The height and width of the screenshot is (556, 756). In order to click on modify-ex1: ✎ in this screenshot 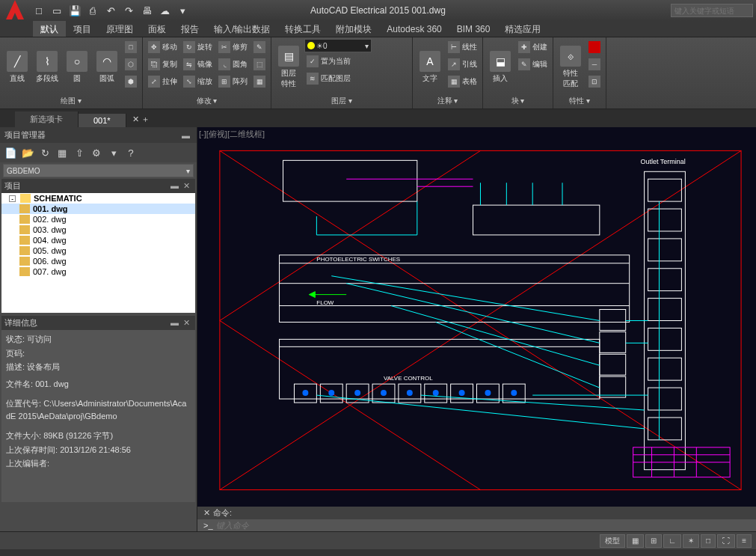, I will do `click(259, 47)`.